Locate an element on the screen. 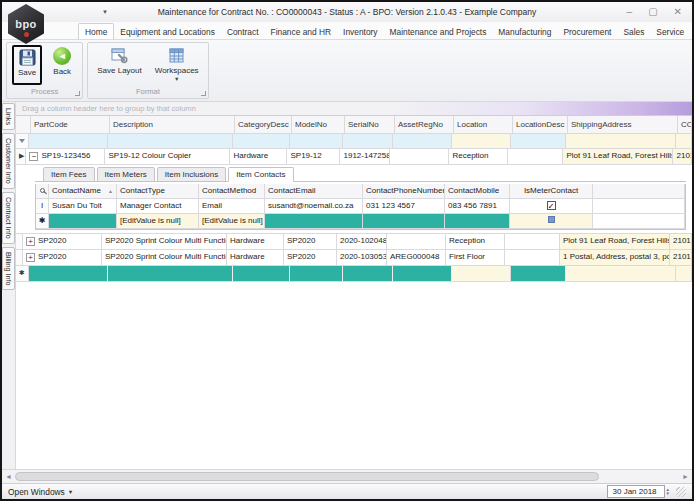 The image size is (694, 501). tab-item-fees: Item Fees is located at coordinates (69, 174).